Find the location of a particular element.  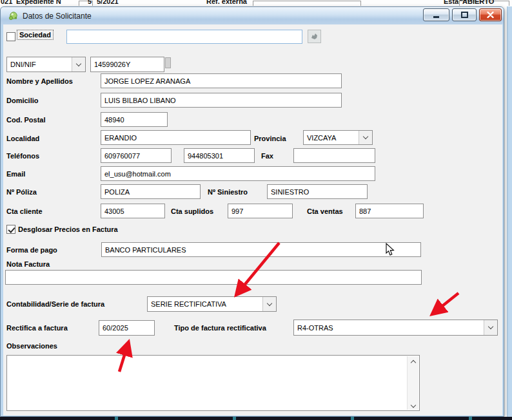

cod-postal-input is located at coordinates (134, 120).